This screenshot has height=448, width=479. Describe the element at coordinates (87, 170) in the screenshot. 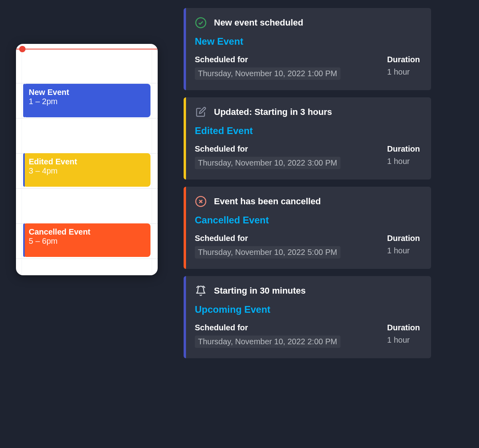

I see `calendar-event-edited: Edited Event 3 – 4pm` at that location.